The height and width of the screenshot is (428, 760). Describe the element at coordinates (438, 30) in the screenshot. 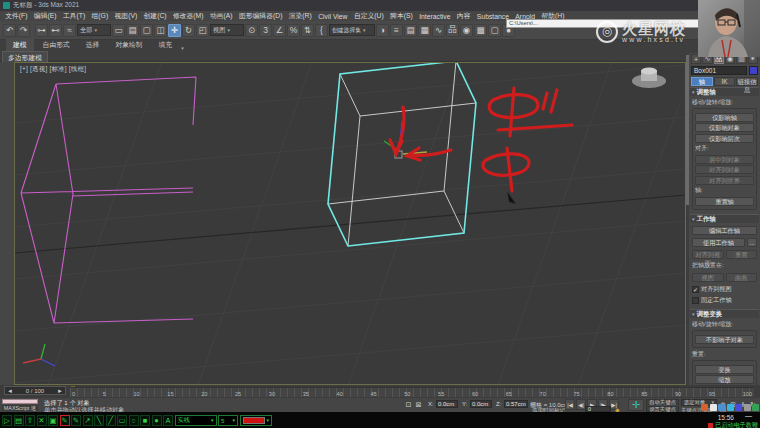

I see `curve-editor-icon: ∿` at that location.